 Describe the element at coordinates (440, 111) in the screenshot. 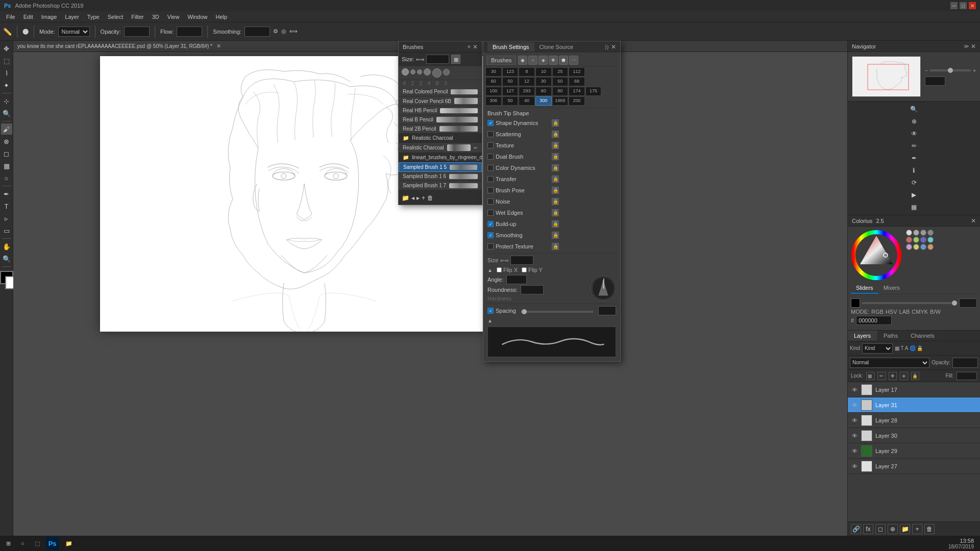

I see `brush-item-real-hb-pencil: Real HB Pencil` at that location.